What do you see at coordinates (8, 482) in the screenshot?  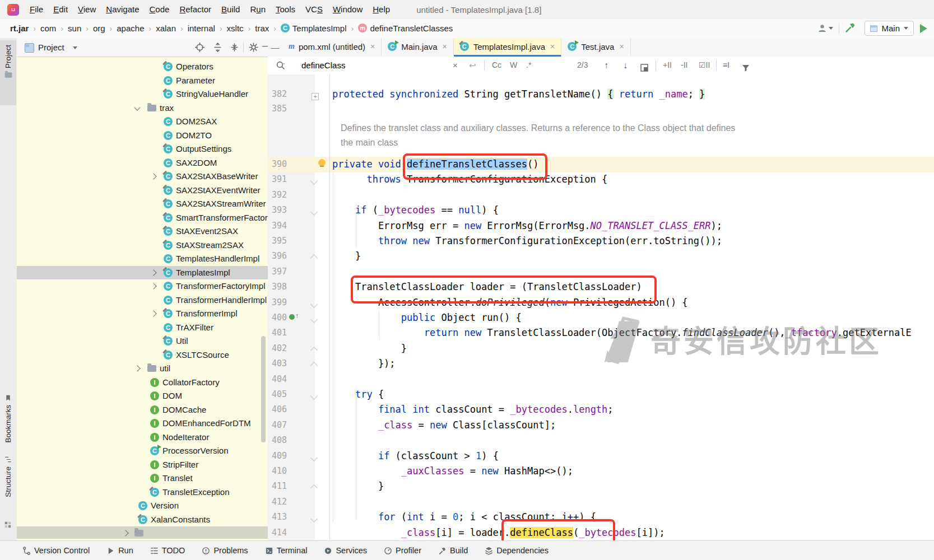 I see `stripe-structure-button: Structure` at bounding box center [8, 482].